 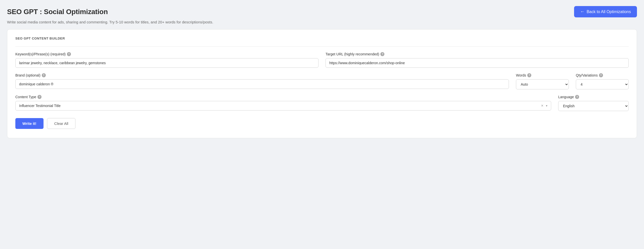 What do you see at coordinates (61, 123) in the screenshot?
I see `clear-all-button: Clear All` at bounding box center [61, 123].